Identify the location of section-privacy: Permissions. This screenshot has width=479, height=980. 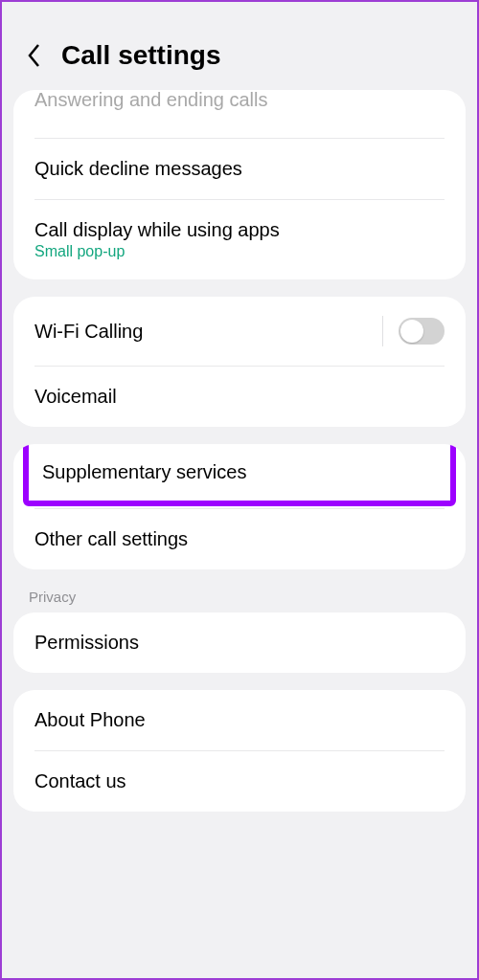
(240, 643).